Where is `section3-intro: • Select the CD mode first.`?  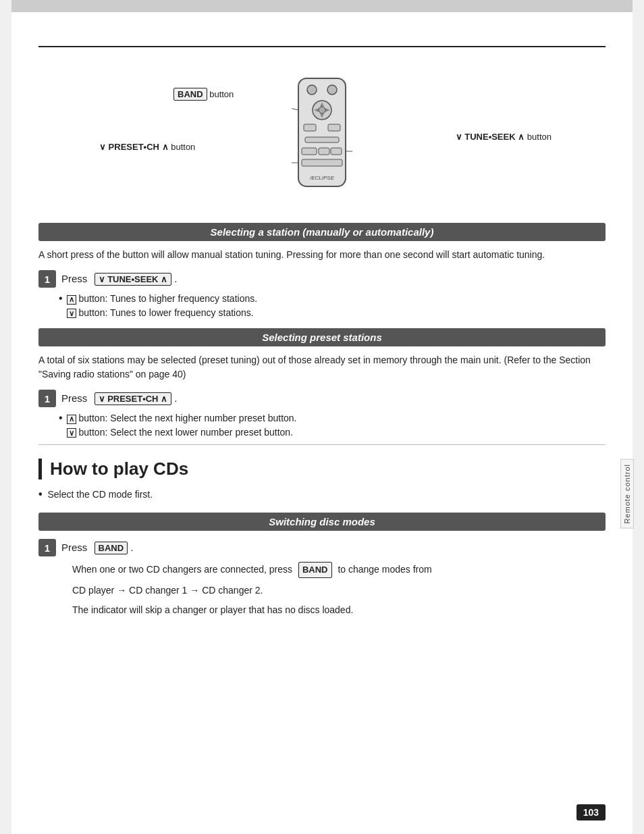
section3-intro: • Select the CD mode first. is located at coordinates (322, 494).